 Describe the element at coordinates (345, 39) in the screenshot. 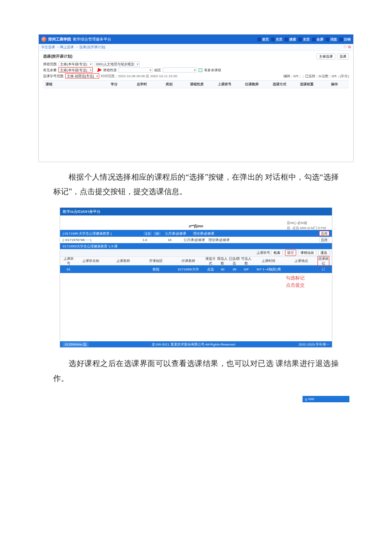

I see `top-icon-logout: 注销` at that location.